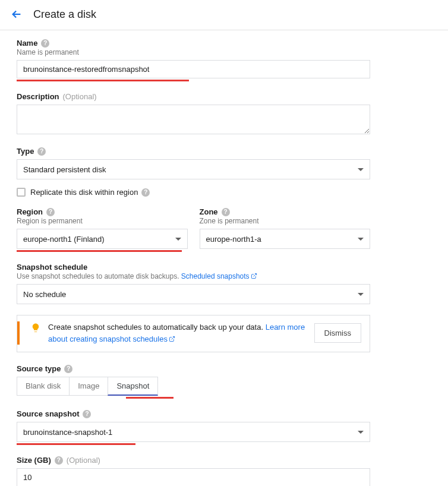 This screenshot has width=448, height=486. What do you see at coordinates (102, 239) in the screenshot?
I see `region-select: europe-north1 (Finland)` at bounding box center [102, 239].